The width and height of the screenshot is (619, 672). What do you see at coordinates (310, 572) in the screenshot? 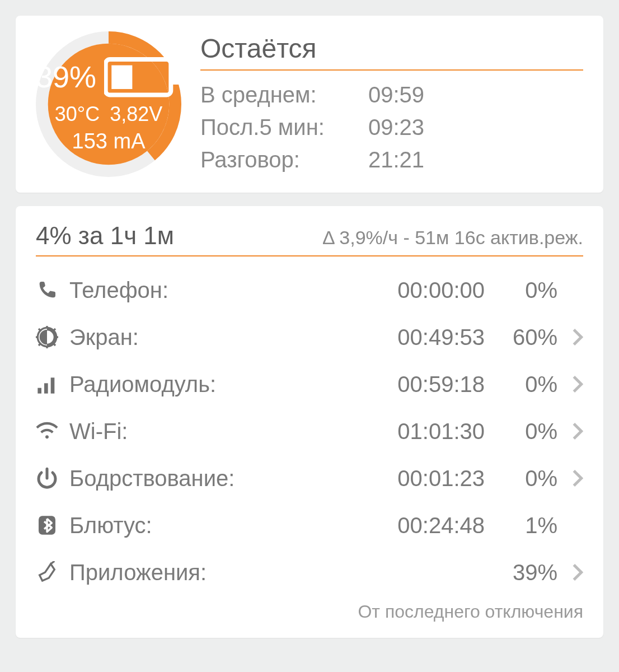
I see `usage-row-apps: Приложения: 39%` at bounding box center [310, 572].